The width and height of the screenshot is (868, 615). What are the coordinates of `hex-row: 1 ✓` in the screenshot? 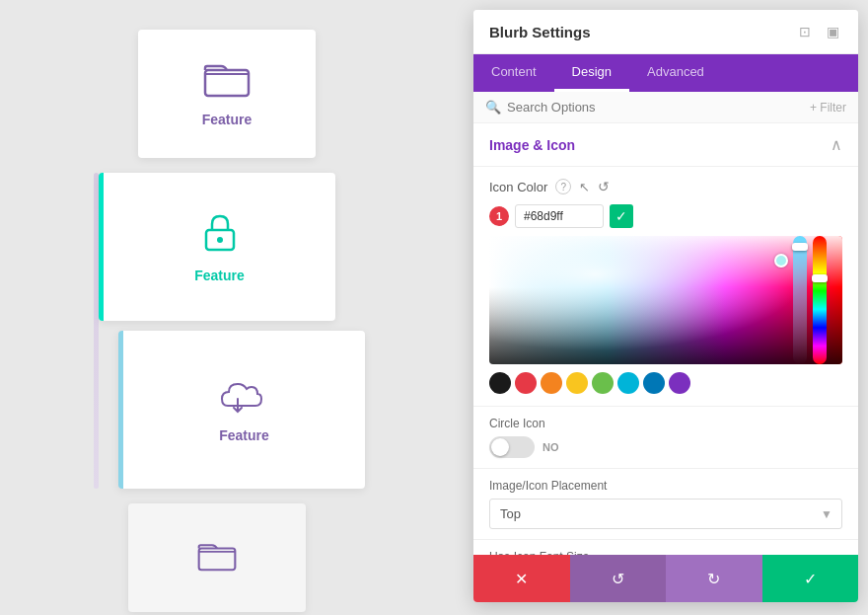 It's located at (666, 216).